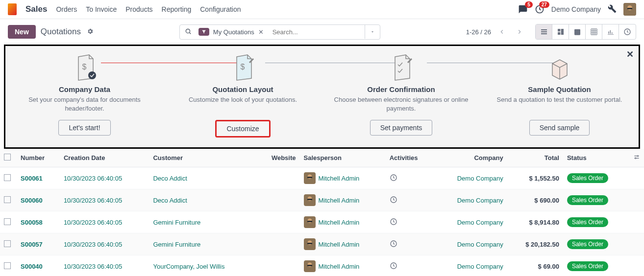 The width and height of the screenshot is (644, 276). I want to click on pager-next, so click(520, 32).